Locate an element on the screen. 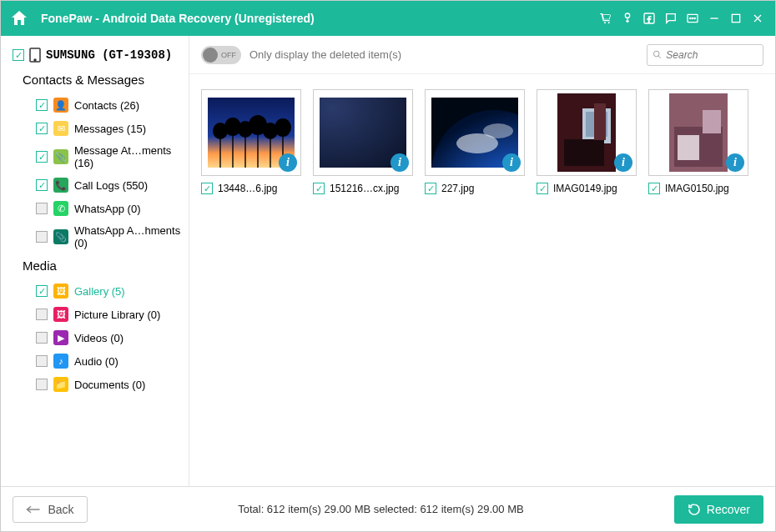 The height and width of the screenshot is (532, 776). category-icon: ✉ is located at coordinates (61, 128).